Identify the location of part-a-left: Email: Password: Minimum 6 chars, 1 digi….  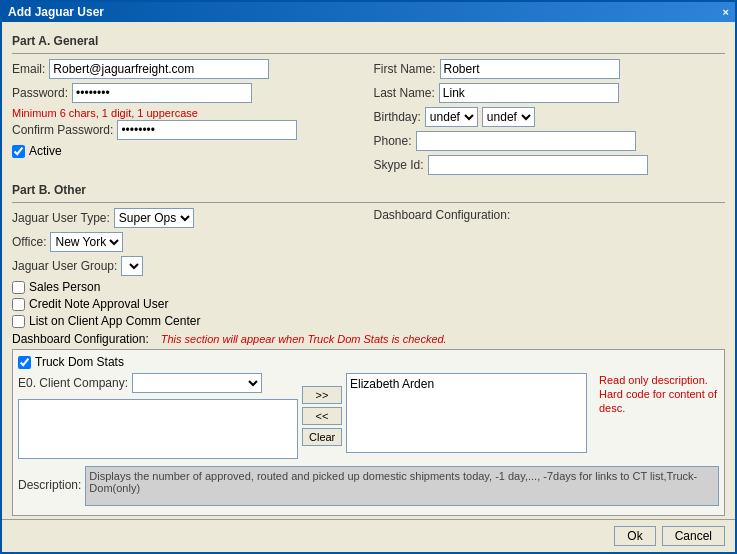
(188, 119).